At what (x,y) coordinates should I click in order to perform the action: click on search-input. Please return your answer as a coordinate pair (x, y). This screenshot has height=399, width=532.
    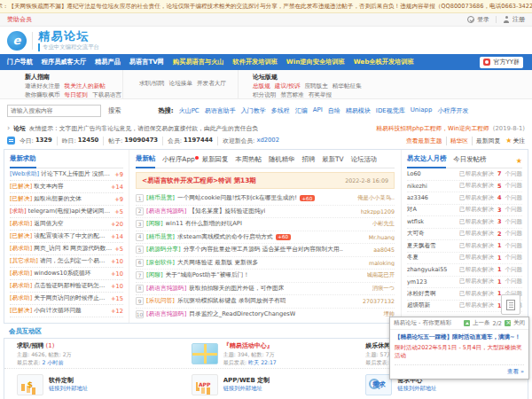
    Looking at the image, I should click on (54, 111).